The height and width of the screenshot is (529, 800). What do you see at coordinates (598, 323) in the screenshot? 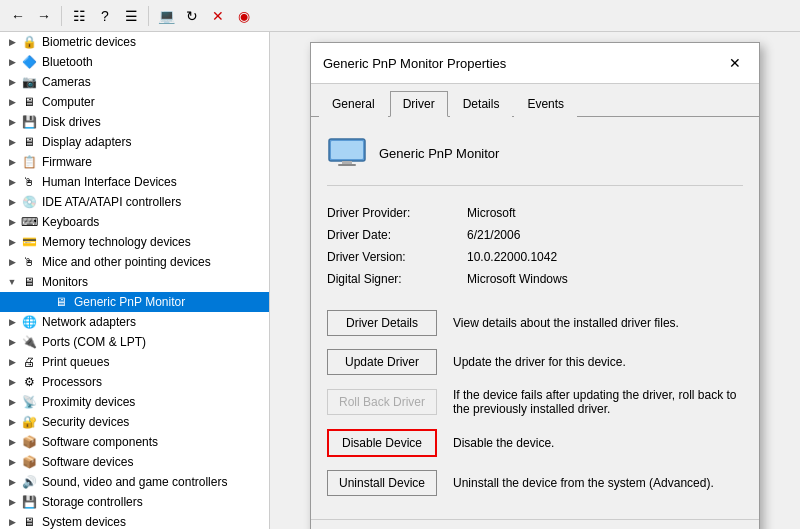
I see `action-desc: View details about the installed driver …` at bounding box center [598, 323].